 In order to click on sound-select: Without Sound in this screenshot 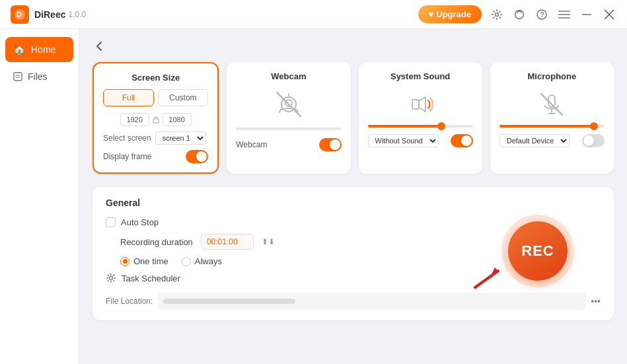, I will do `click(403, 141)`.